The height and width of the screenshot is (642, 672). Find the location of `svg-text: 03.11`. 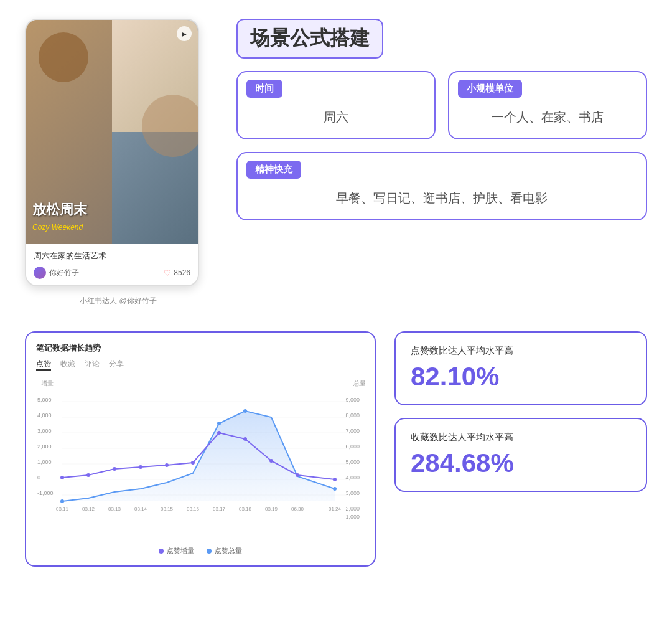

svg-text: 03.11 is located at coordinates (62, 509).